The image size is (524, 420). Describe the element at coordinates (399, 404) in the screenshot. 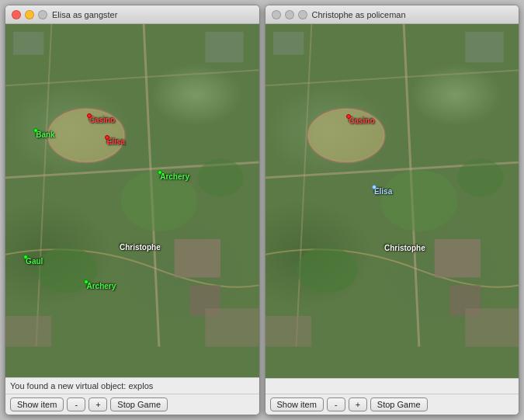

I see `stop-game-button-right: Stop Game` at that location.